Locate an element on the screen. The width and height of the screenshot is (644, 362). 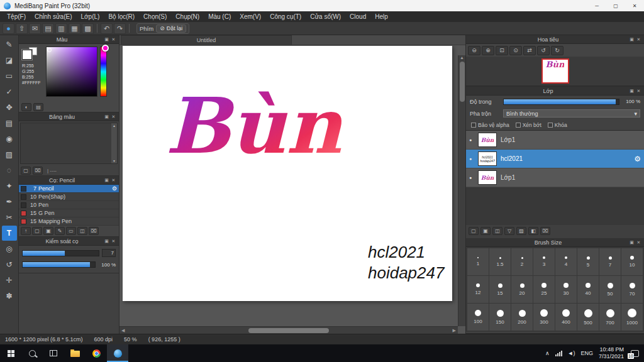
lasso-select-tool: ◌ is located at coordinates (9, 170).